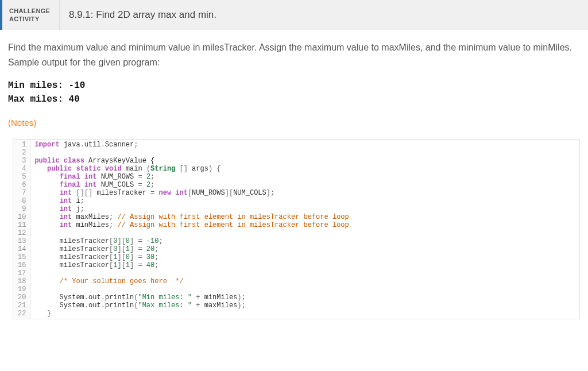  What do you see at coordinates (305, 281) in the screenshot?
I see `code-line: /* Your solution goes here */` at bounding box center [305, 281].